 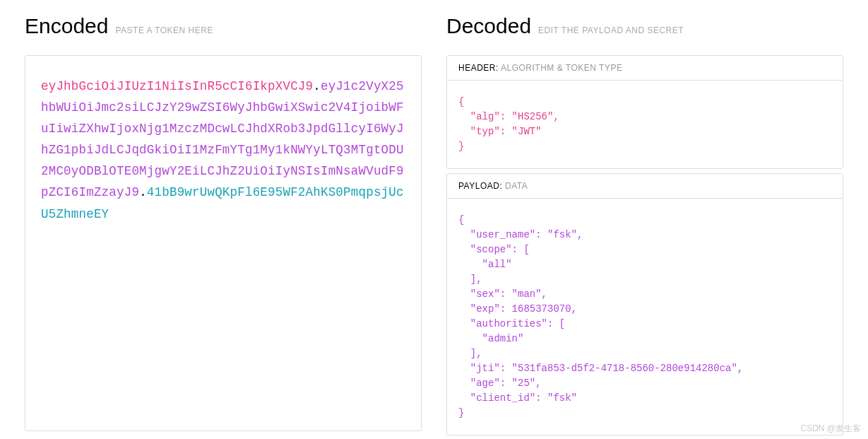 What do you see at coordinates (611, 30) in the screenshot?
I see `decoded-subtitle: EDIT THE PAYLOAD AND SECRET` at bounding box center [611, 30].